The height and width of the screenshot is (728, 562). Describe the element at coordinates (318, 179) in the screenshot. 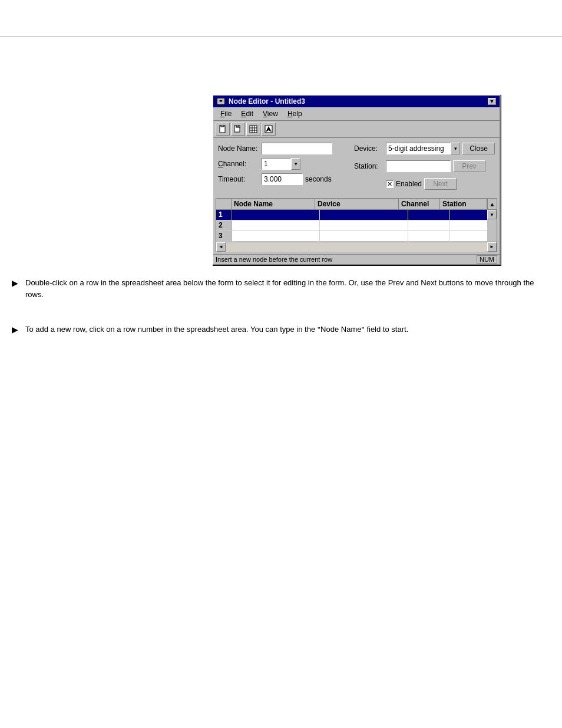

I see `timeout-suffix: seconds` at that location.